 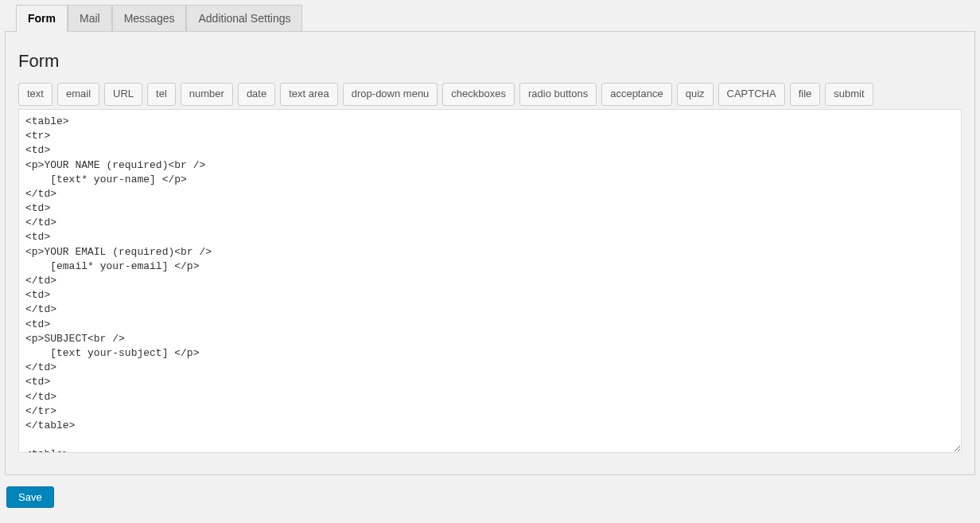 I want to click on tag-button-date: date, so click(x=256, y=94).